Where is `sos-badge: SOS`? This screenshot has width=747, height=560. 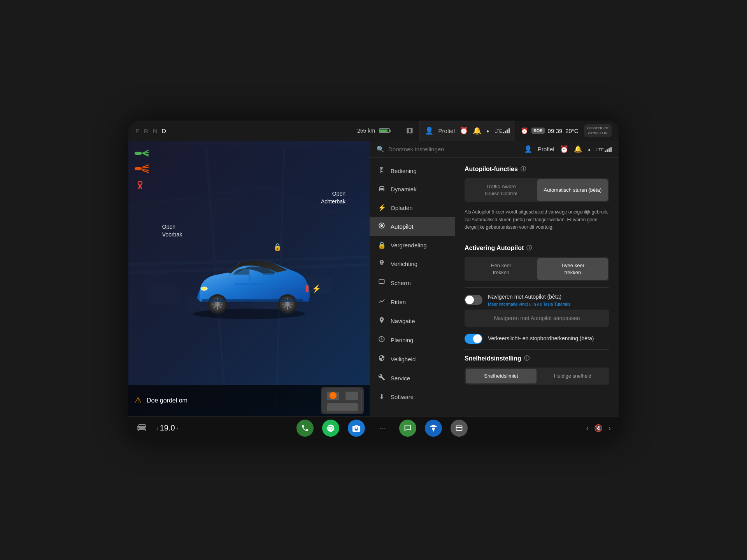
sos-badge: SOS is located at coordinates (538, 131).